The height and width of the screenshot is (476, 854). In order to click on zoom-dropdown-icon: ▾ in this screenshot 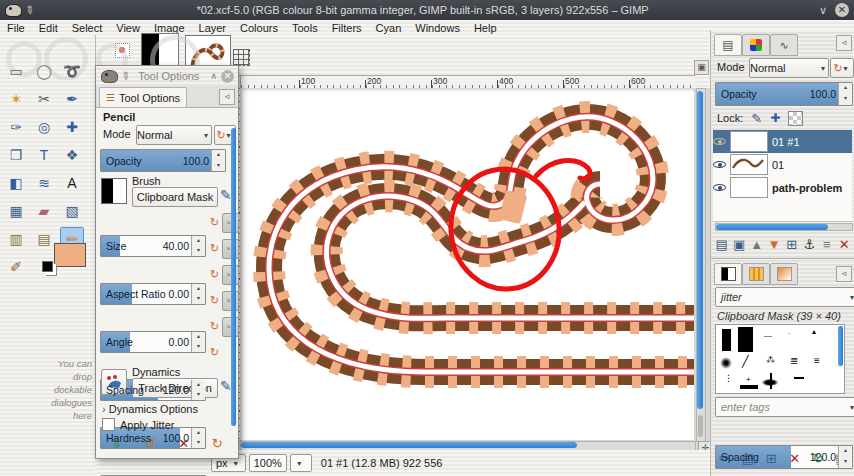, I will do `click(301, 463)`.